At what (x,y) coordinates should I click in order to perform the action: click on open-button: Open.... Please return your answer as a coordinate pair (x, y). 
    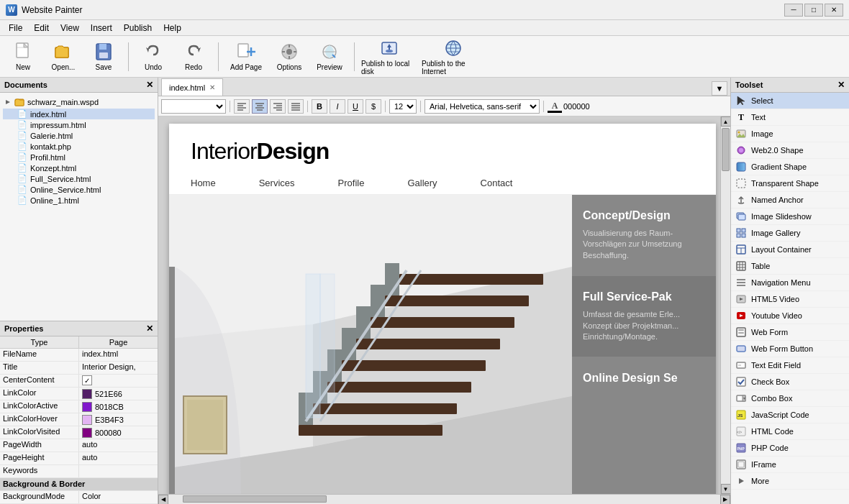
    Looking at the image, I should click on (63, 57).